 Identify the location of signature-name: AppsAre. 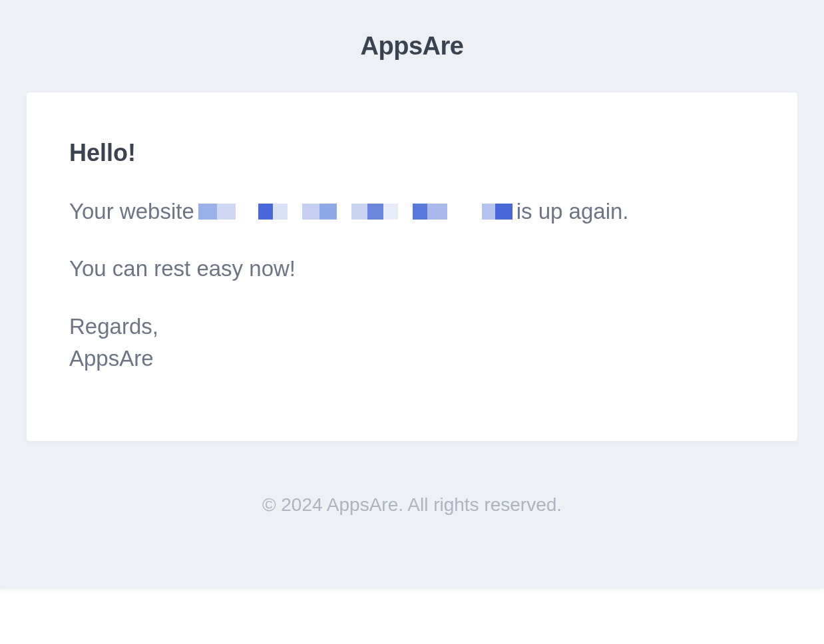
(412, 359).